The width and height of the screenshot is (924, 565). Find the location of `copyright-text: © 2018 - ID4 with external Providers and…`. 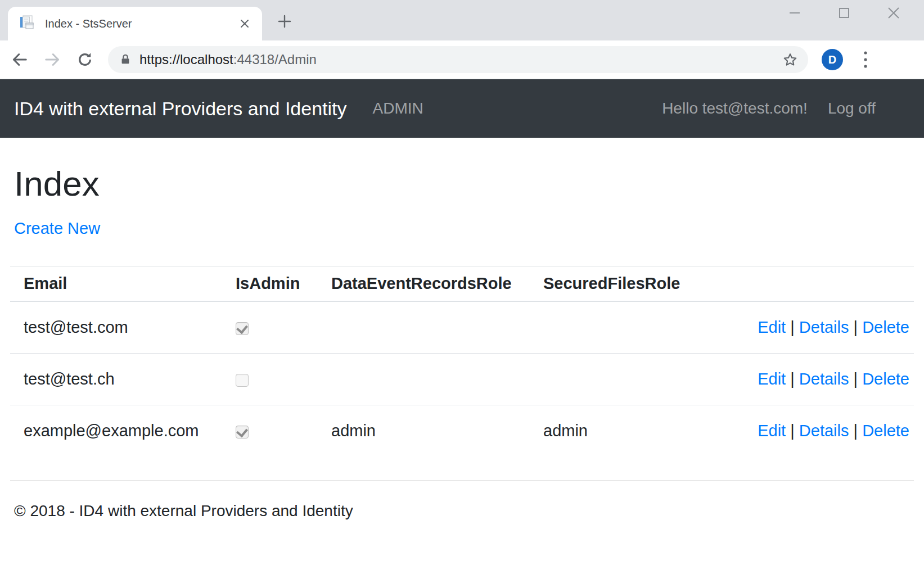

copyright-text: © 2018 - ID4 with external Providers and… is located at coordinates (464, 511).